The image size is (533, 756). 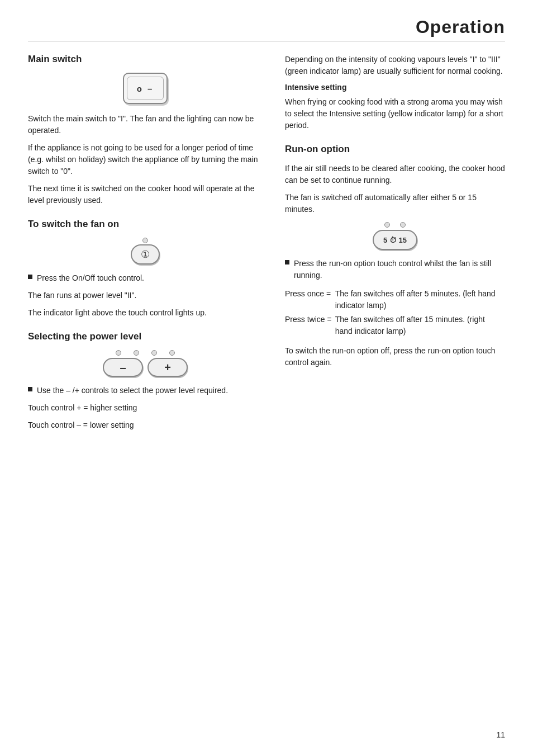 What do you see at coordinates (395, 270) in the screenshot?
I see `run-on-bullets: Press the run-on option touch control wh…` at bounding box center [395, 270].